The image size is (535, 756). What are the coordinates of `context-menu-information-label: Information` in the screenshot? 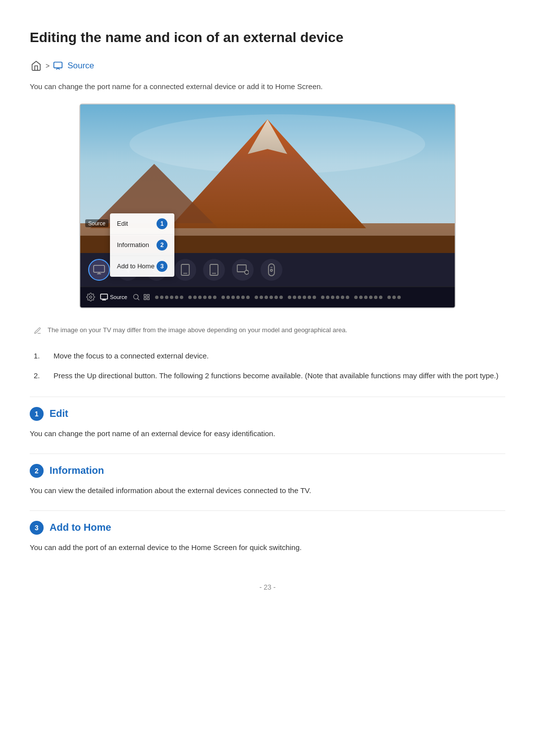 It's located at (133, 245).